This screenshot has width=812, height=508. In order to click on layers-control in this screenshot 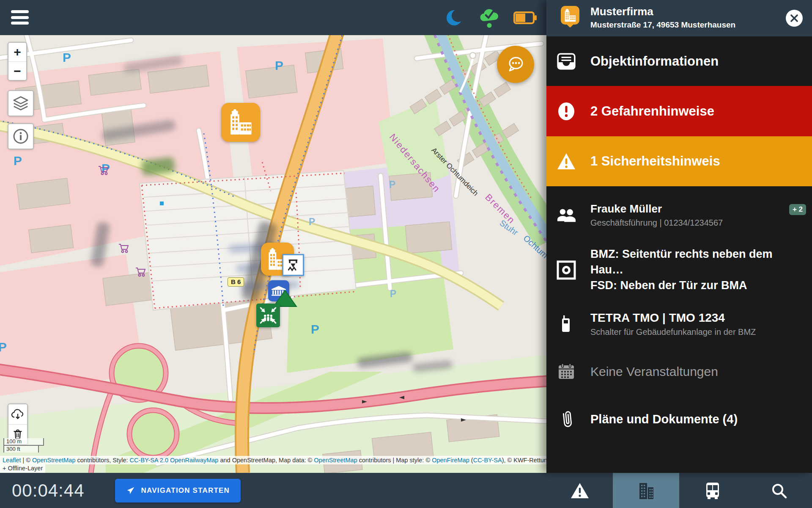, I will do `click(21, 103)`.